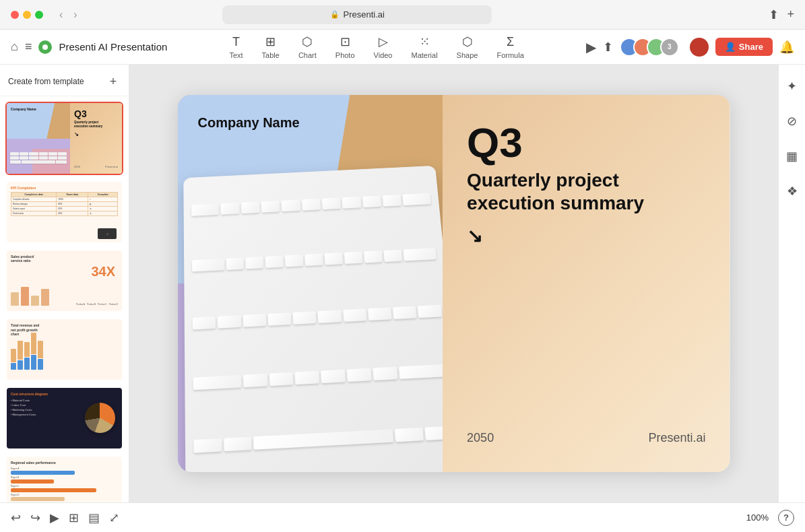 This screenshot has height=532, width=805. I want to click on slide-thumb-6: Regional sales performance Region A Regi…, so click(65, 479).